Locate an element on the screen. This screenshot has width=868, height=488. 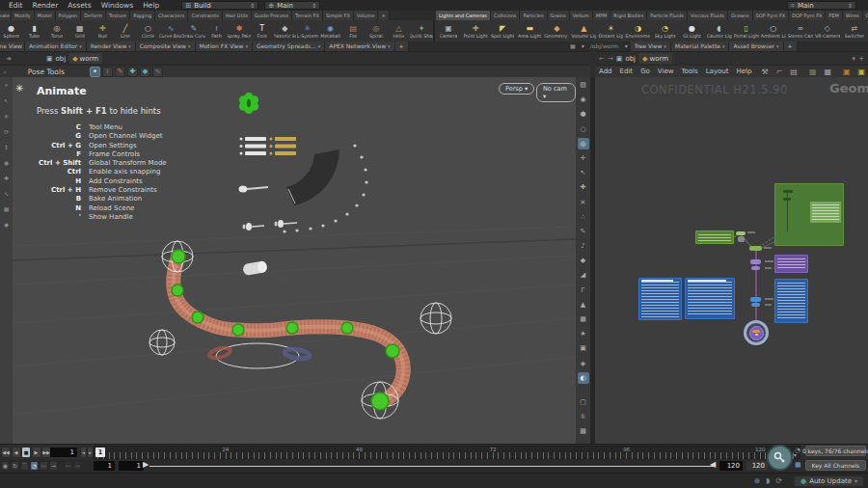
shelf-tool-null: ✛Null is located at coordinates (103, 31).